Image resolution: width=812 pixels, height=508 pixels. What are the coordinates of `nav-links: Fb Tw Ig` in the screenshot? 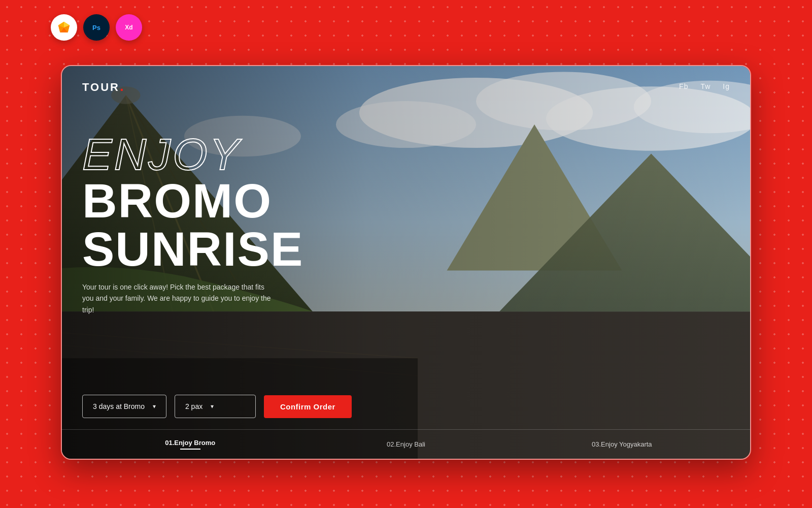 It's located at (704, 86).